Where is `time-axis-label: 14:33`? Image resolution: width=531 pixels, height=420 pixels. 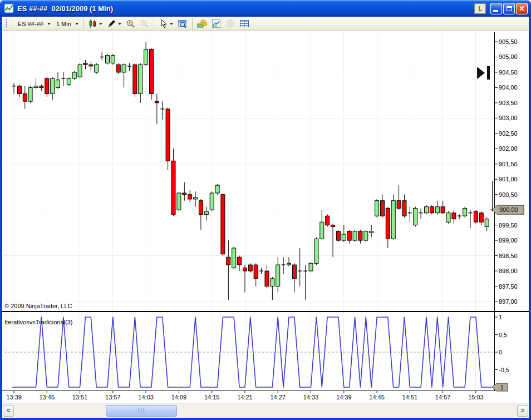 time-axis-label: 14:33 is located at coordinates (311, 397).